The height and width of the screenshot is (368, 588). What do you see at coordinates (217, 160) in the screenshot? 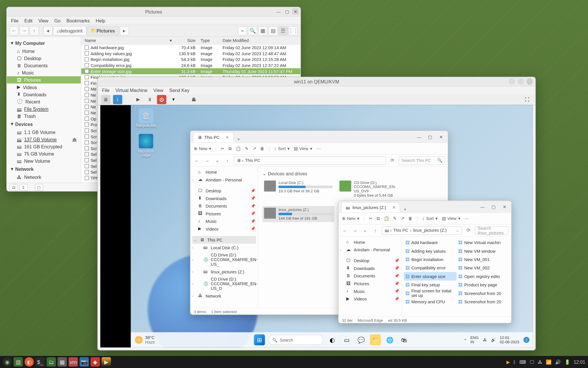
I see `exp1-recent: ⌄` at bounding box center [217, 160].